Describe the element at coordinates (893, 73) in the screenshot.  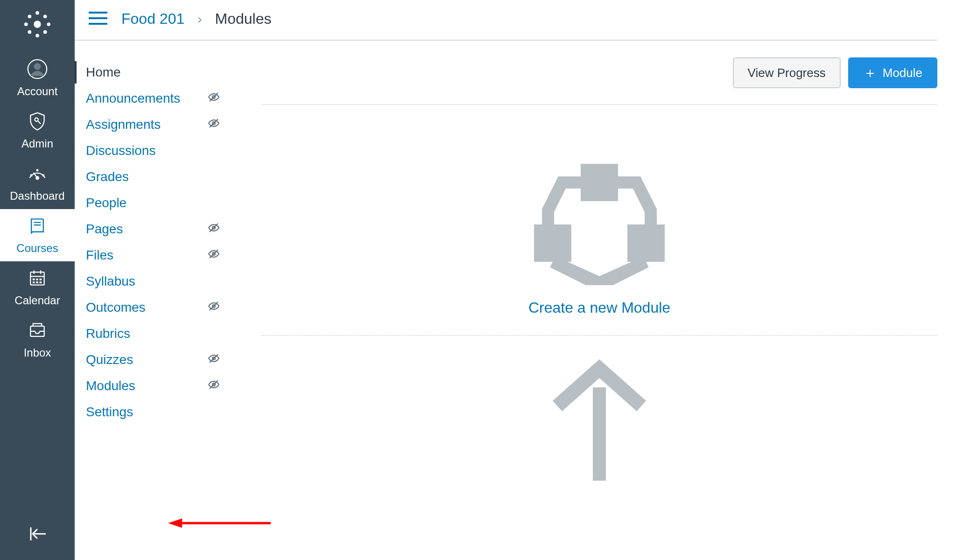
I see `add-module-button: ＋ Module` at that location.